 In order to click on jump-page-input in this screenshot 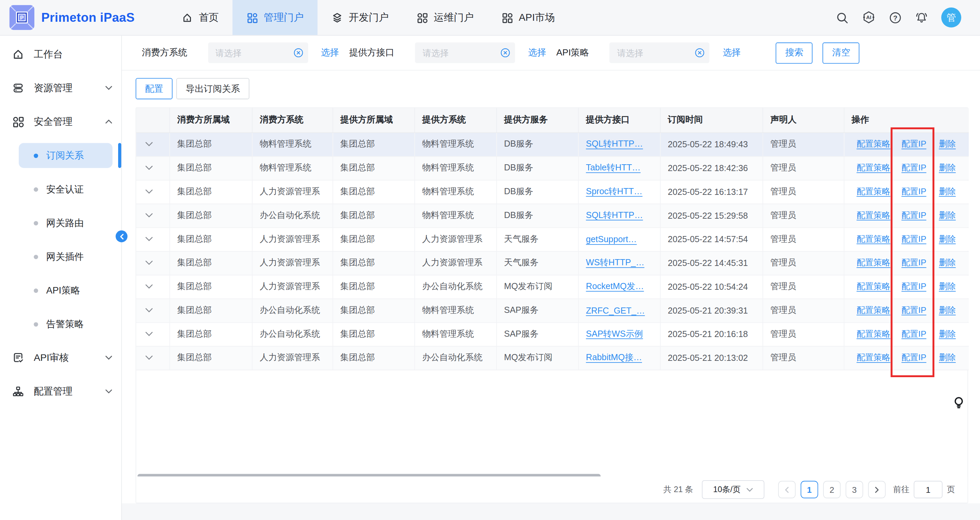, I will do `click(928, 490)`.